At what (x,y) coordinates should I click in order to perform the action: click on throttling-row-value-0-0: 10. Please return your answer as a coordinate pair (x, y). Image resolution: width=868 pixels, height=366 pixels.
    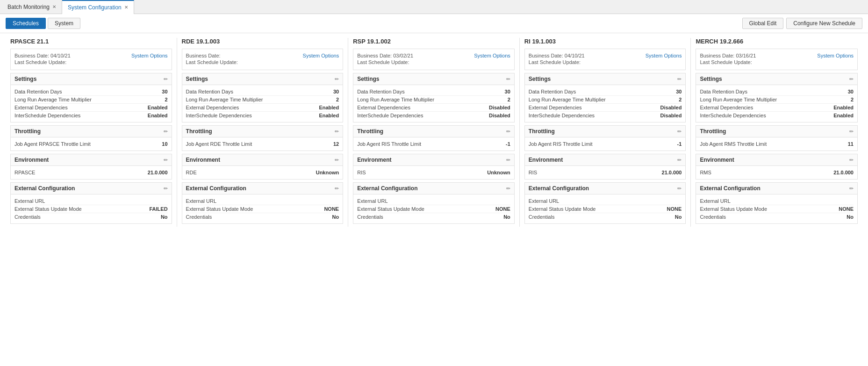
    Looking at the image, I should click on (165, 144).